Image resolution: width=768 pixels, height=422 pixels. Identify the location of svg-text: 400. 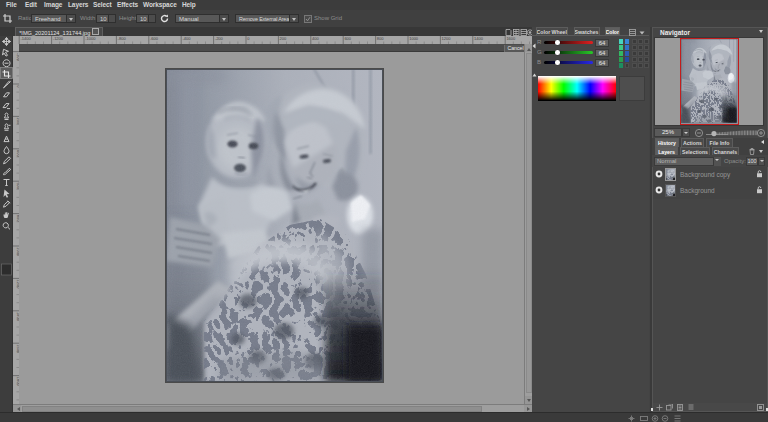
(316, 38).